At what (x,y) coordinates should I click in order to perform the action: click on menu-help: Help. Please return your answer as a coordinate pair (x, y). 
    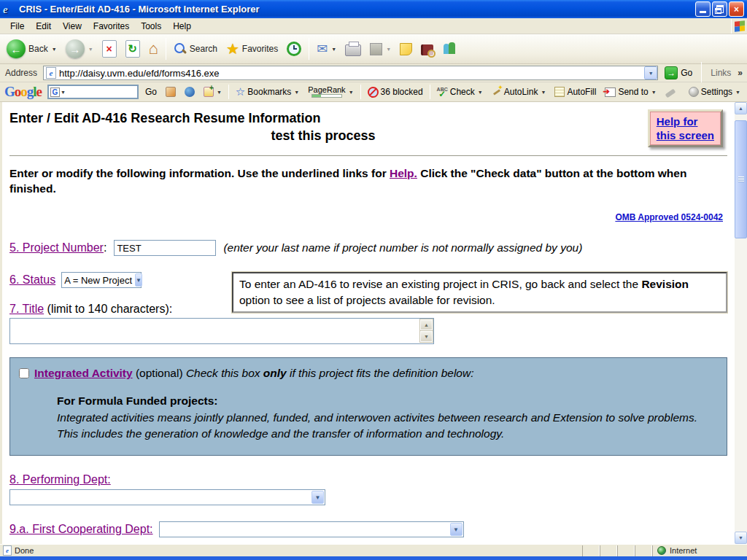
    Looking at the image, I should click on (182, 26).